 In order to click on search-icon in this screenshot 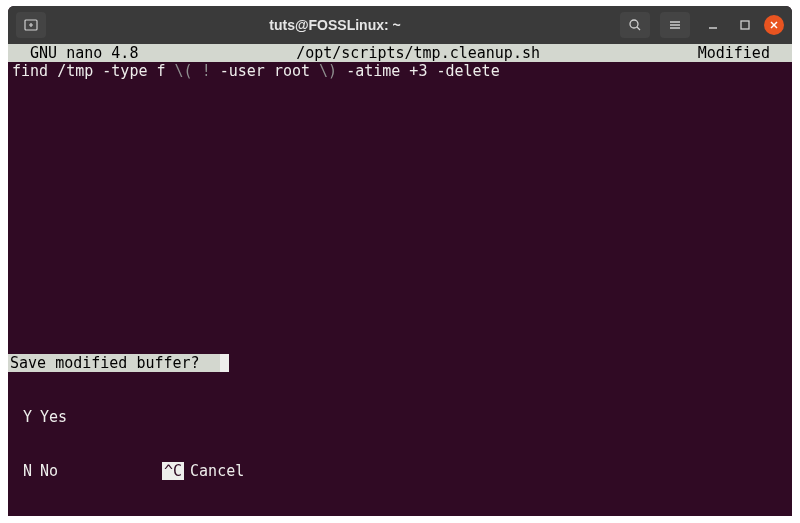, I will do `click(635, 25)`.